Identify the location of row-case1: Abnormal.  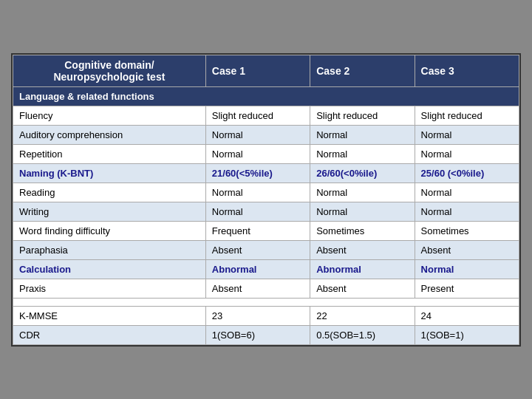
(257, 269).